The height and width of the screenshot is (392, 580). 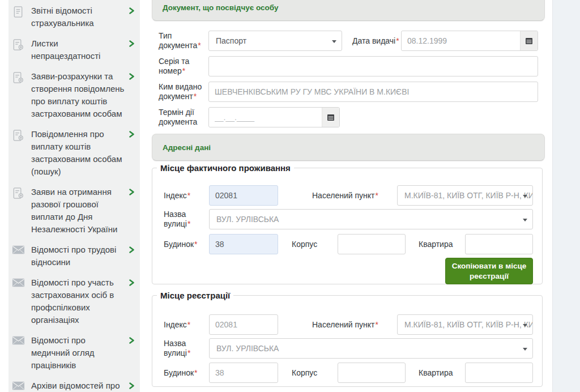 I want to click on sidebar-item-label: Відомості про трудові відносини, so click(x=78, y=256).